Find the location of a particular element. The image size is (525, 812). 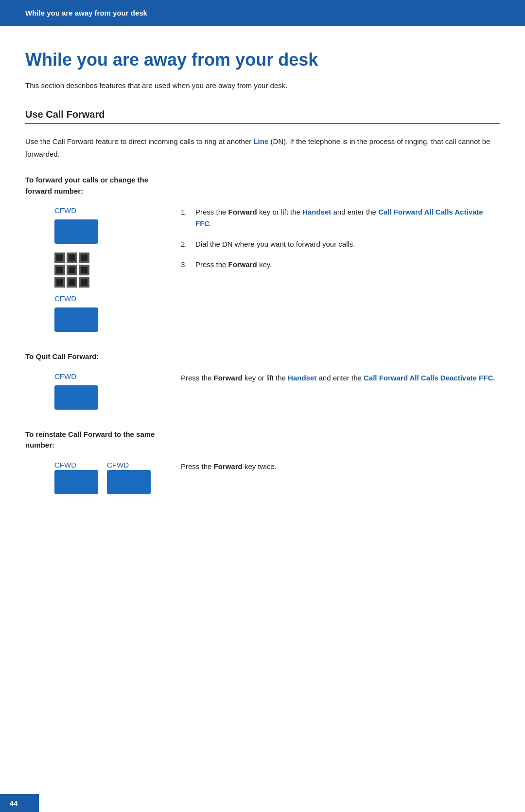

page-footer: 44 is located at coordinates (19, 803).